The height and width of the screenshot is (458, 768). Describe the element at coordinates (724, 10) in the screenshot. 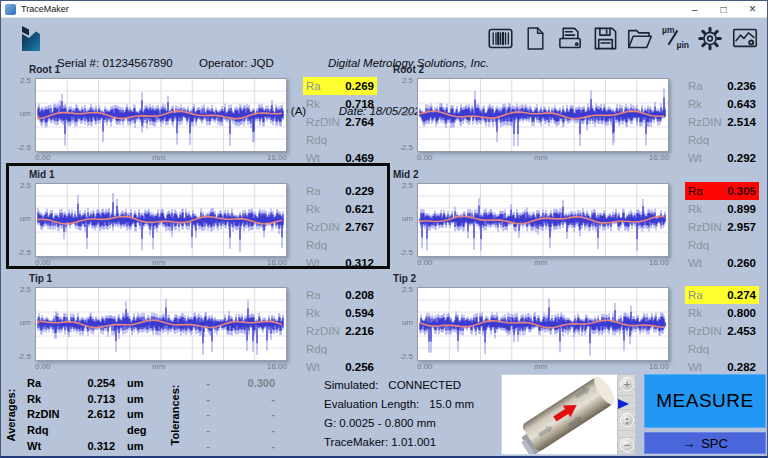

I see `maximize-button: □` at that location.